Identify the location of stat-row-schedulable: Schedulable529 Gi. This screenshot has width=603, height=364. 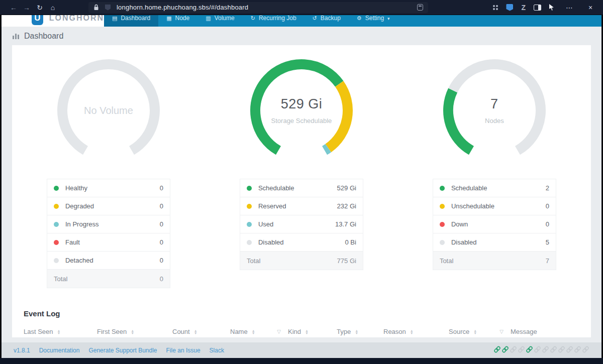
(301, 188).